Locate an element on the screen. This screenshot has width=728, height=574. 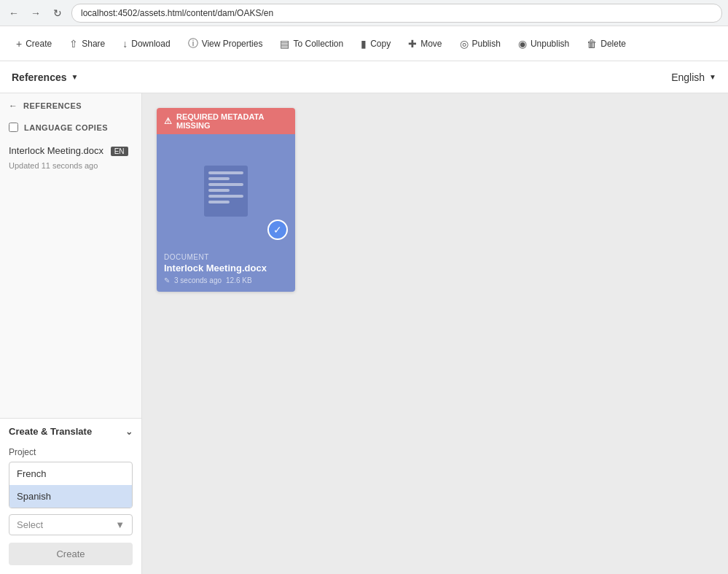
language-copies-item: LANGUAGE COPIES is located at coordinates (71, 127).